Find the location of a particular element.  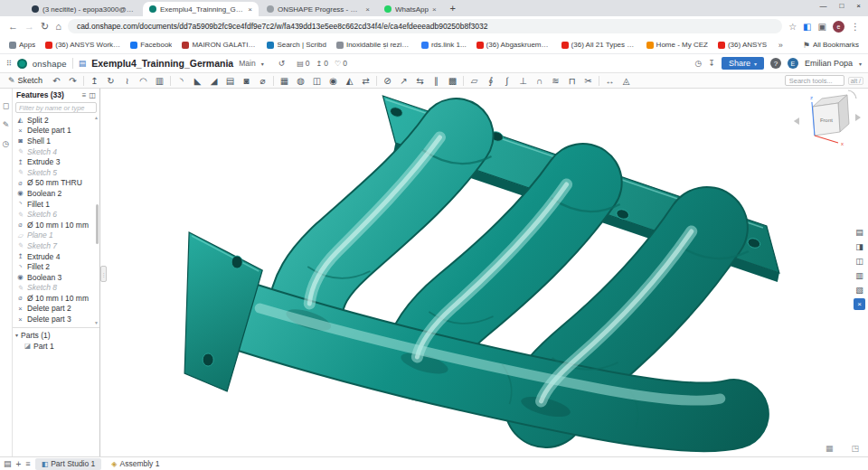

circular-pattern-tool-icon: ◍ is located at coordinates (300, 81).